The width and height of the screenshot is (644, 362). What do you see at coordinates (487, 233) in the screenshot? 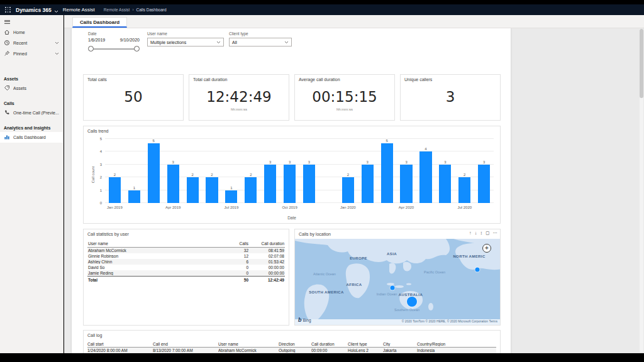
I see `focus-mode-icon: ◻` at bounding box center [487, 233].